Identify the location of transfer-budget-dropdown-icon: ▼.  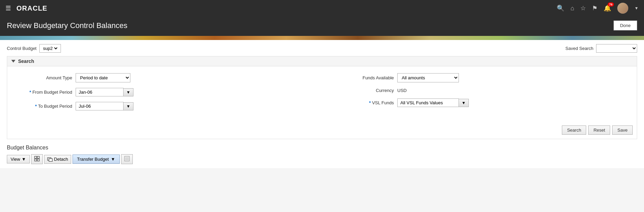
(113, 159).